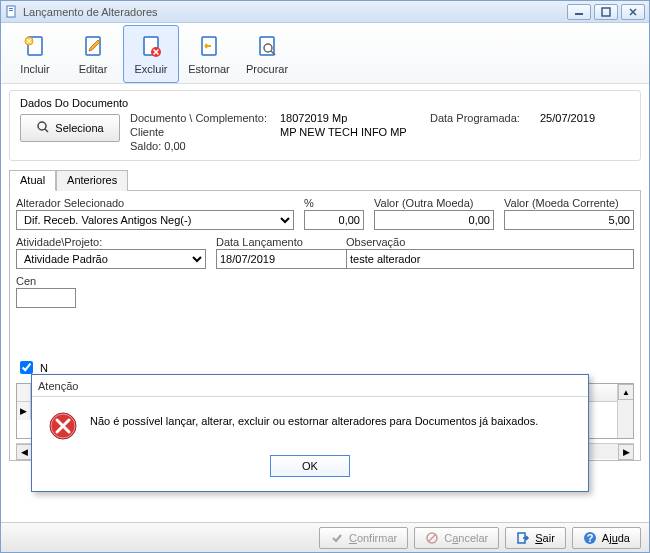 This screenshot has height=553, width=650. I want to click on cancelar-button: Cancelar, so click(456, 538).